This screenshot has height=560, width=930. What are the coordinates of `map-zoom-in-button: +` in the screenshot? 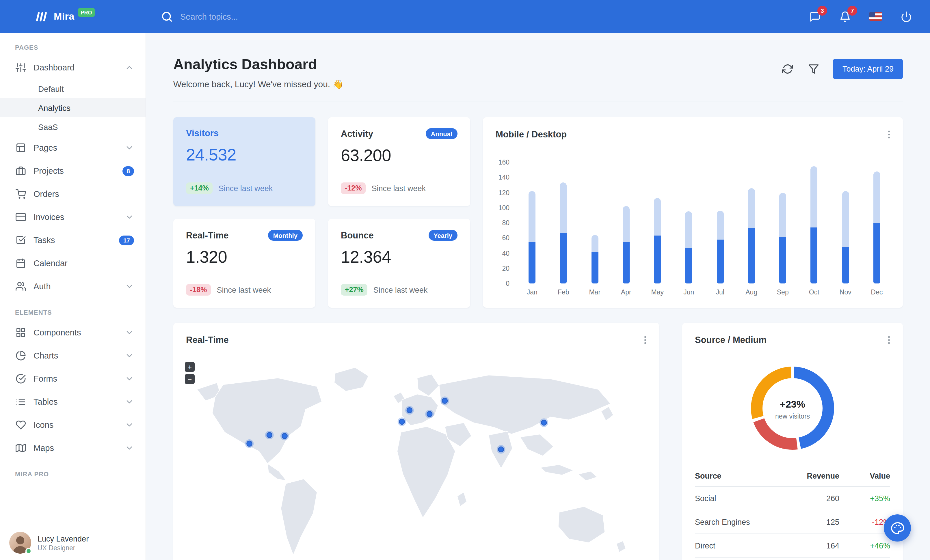 It's located at (190, 367).